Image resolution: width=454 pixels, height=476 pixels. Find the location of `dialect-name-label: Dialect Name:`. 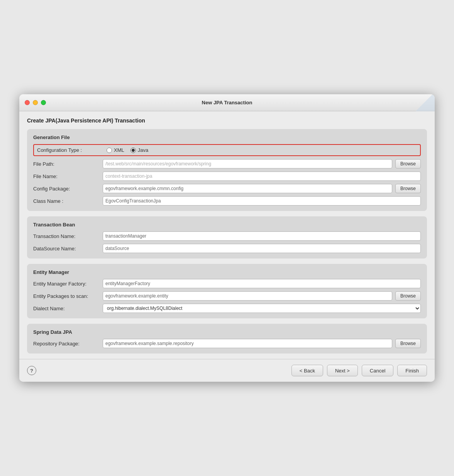

dialect-name-label: Dialect Name: is located at coordinates (68, 308).